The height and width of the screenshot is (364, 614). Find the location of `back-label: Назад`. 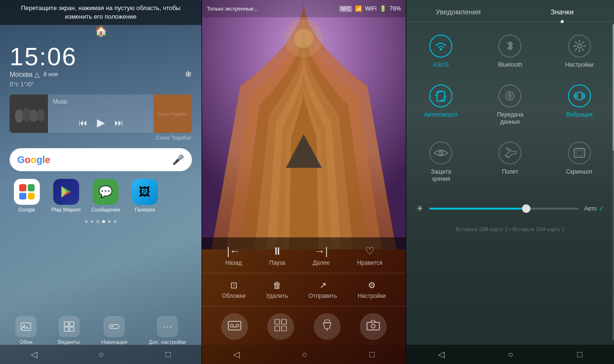

back-label: Назад is located at coordinates (234, 263).